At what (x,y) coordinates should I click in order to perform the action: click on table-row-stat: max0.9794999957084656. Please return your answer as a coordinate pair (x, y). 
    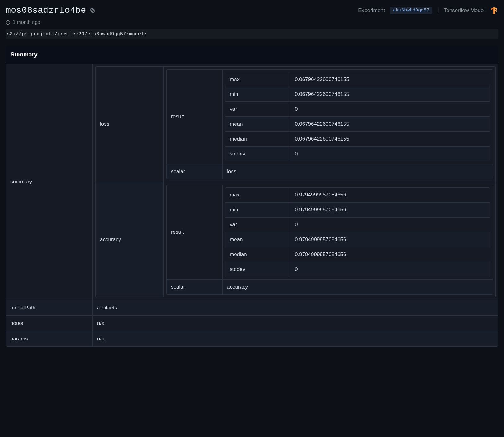
    Looking at the image, I should click on (358, 195).